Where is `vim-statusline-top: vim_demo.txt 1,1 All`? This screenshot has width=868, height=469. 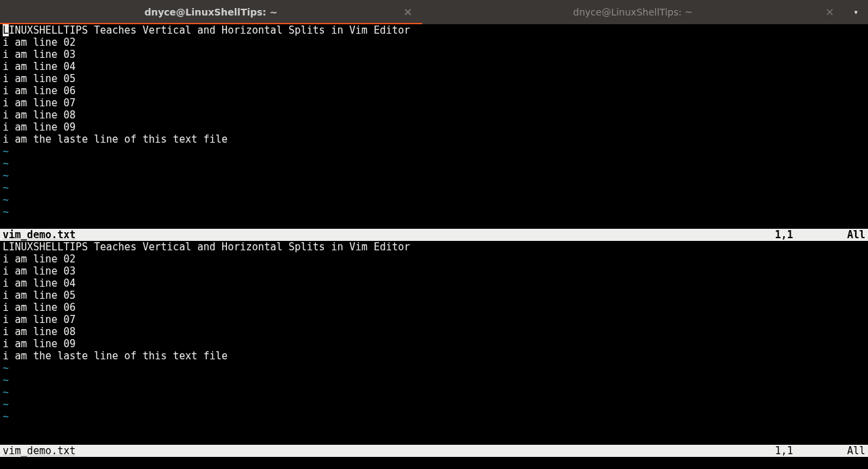 vim-statusline-top: vim_demo.txt 1,1 All is located at coordinates (434, 235).